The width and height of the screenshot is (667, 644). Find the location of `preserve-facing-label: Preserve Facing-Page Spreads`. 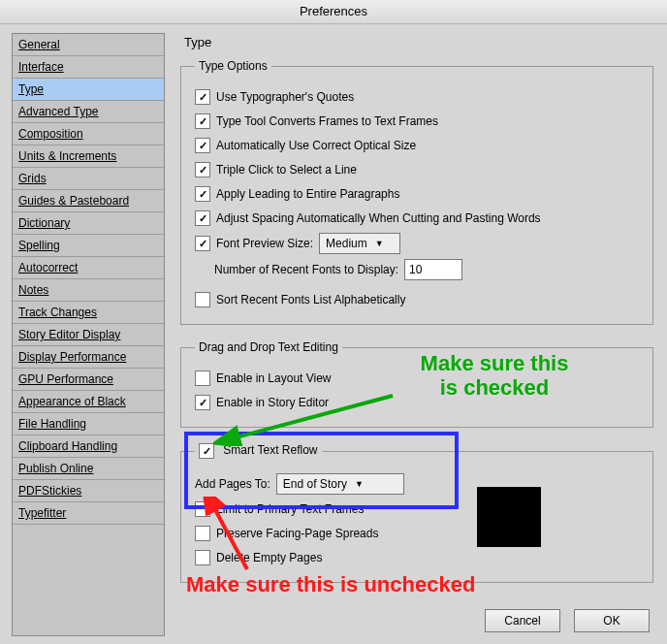

preserve-facing-label: Preserve Facing-Page Spreads is located at coordinates (297, 533).